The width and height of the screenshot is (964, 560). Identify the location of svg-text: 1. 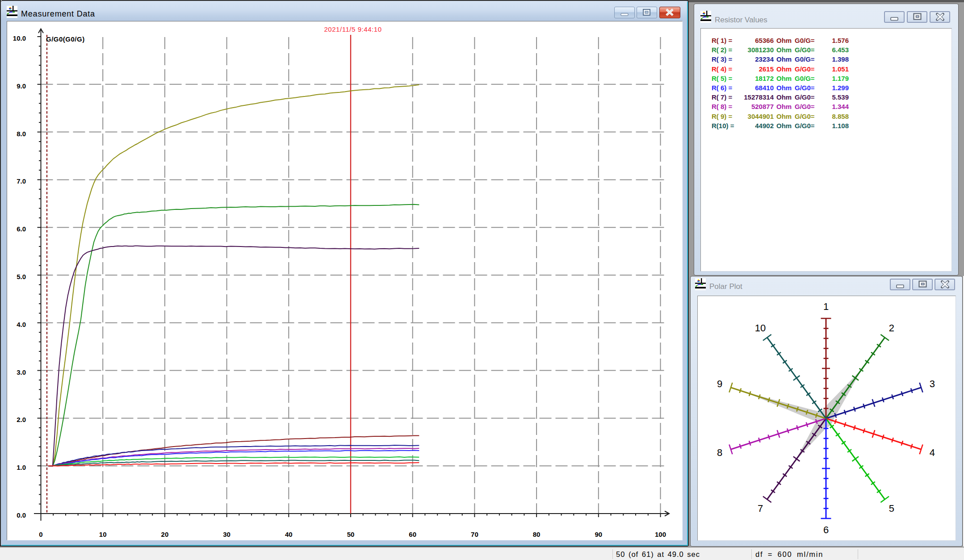
(826, 306).